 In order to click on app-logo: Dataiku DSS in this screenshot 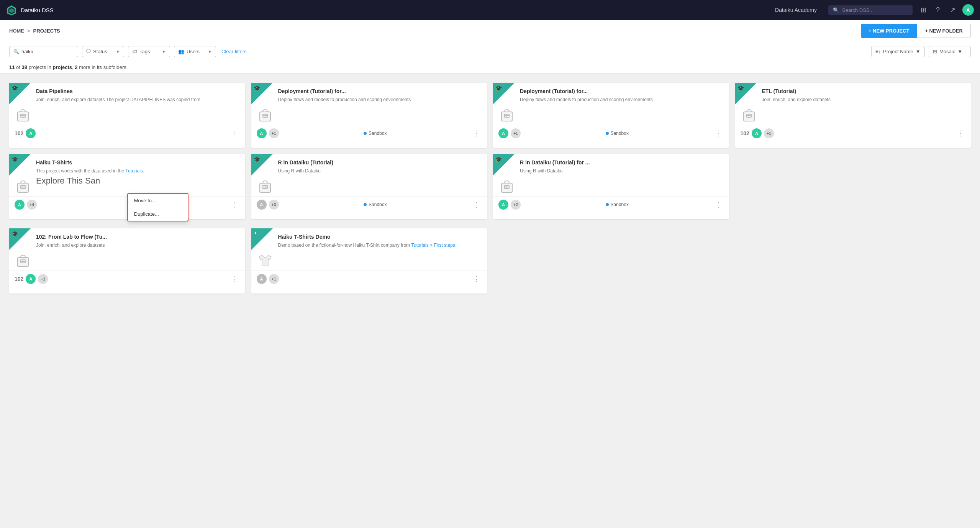, I will do `click(385, 10)`.